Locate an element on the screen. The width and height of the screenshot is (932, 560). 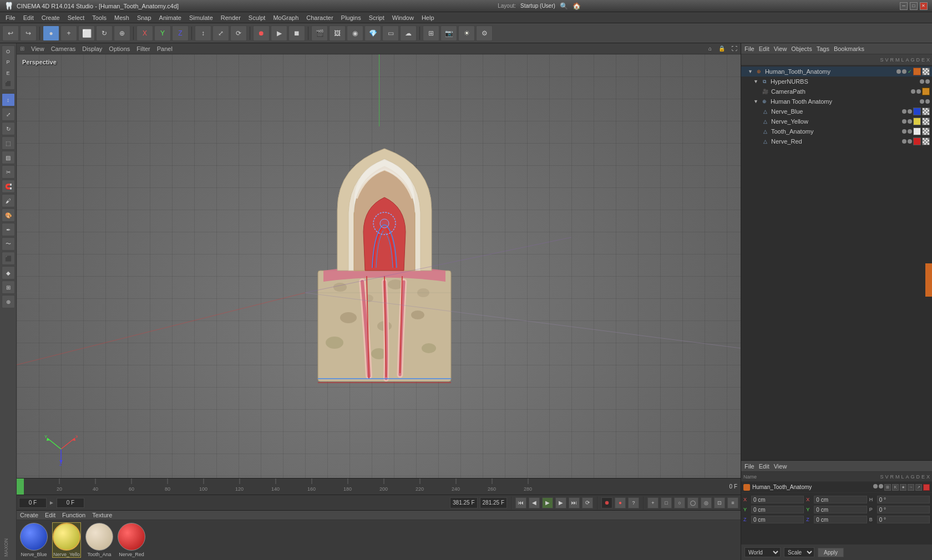
menu-character: Character is located at coordinates (320, 18).